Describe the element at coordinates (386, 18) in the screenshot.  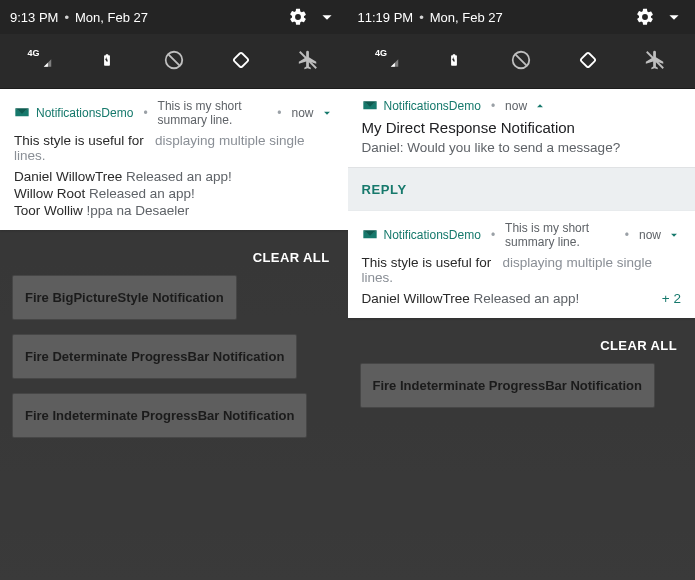
I see `status-time: 11:19 PM` at that location.